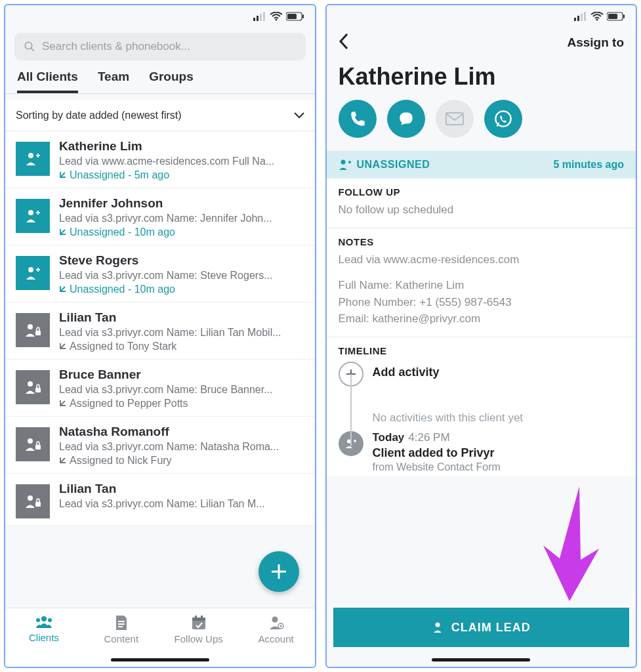  I want to click on status-bar, so click(482, 16).